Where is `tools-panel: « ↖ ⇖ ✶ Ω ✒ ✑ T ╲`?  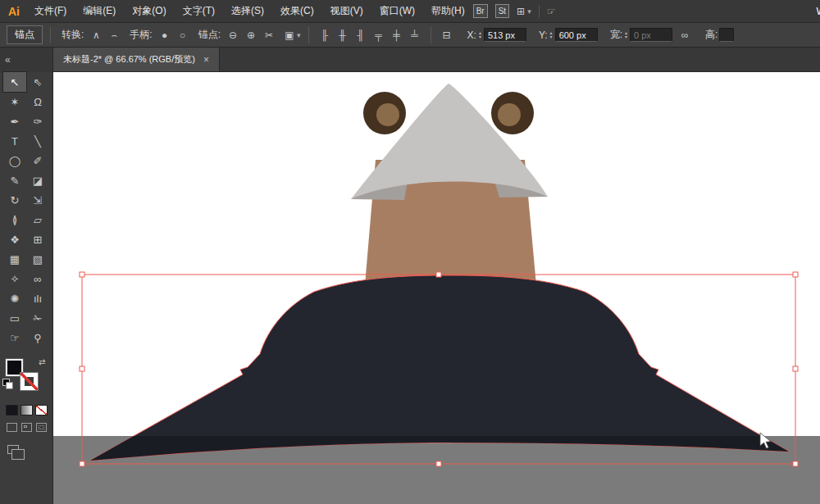
tools-panel: « ↖ ⇖ ✶ Ω ✒ ✑ T ╲ is located at coordinates (26, 275).